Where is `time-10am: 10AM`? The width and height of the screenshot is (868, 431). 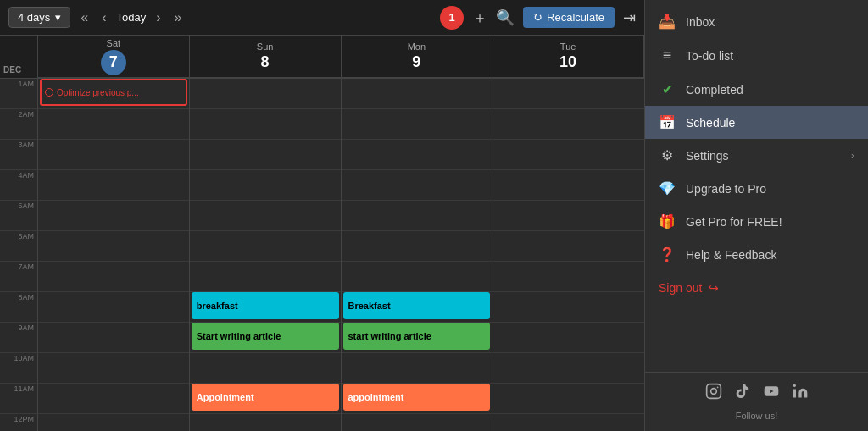
time-10am: 10AM is located at coordinates (19, 368).